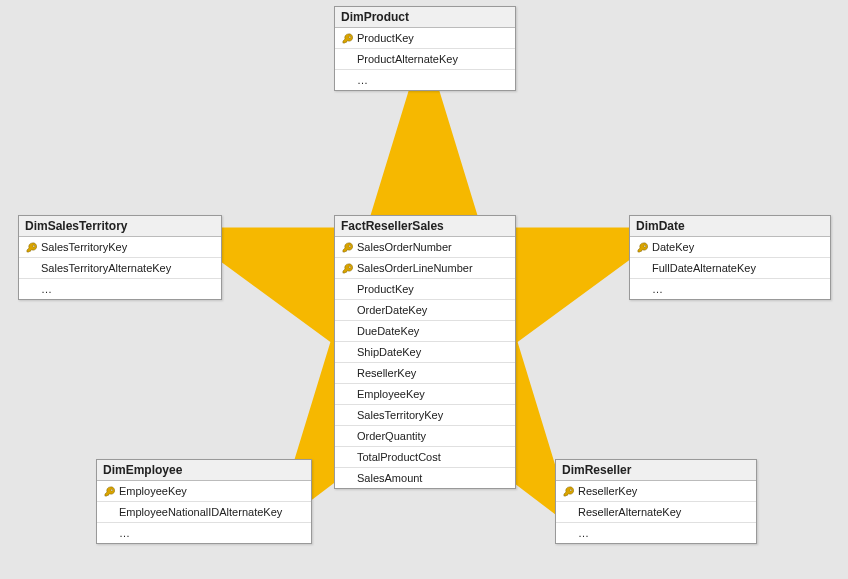  I want to click on column-label: TotalProductCost, so click(398, 457).